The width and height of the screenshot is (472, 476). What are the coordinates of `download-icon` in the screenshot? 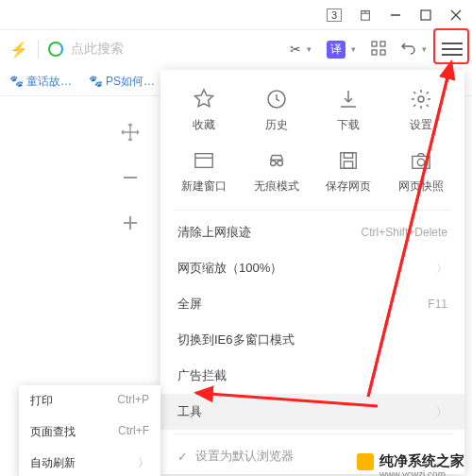 It's located at (348, 99).